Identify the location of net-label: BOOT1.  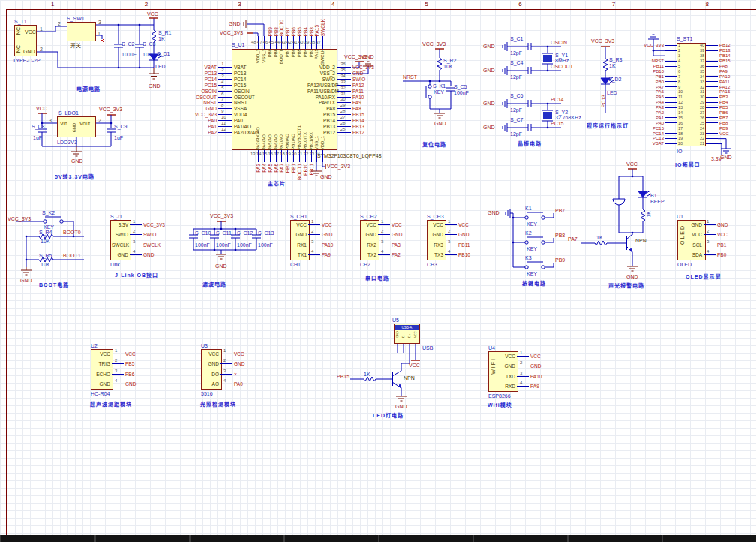
(300, 172).